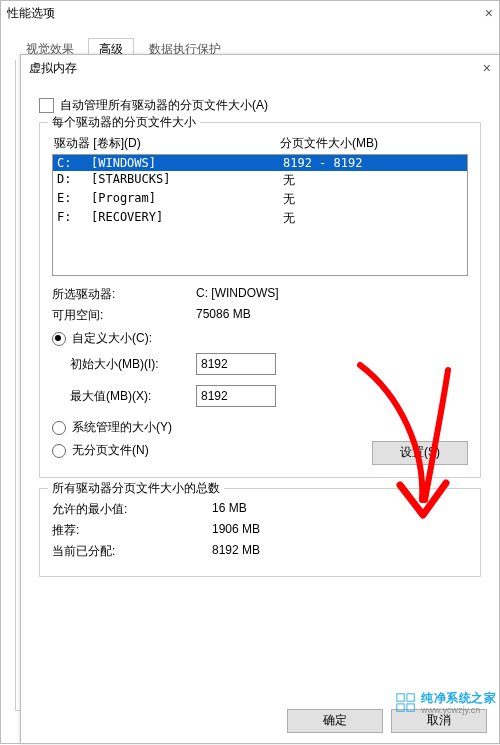 Image resolution: width=500 pixels, height=745 pixels. I want to click on selected-drive-value: C: [WINDOWS], so click(238, 294).